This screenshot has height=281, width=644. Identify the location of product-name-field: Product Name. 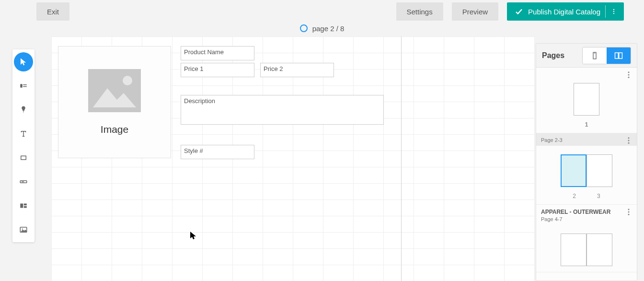
(218, 53).